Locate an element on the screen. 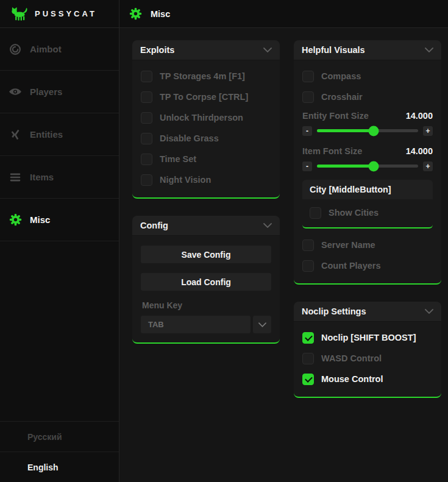 Image resolution: width=448 pixels, height=482 pixels. sidebar-item-label: Misc is located at coordinates (40, 219).